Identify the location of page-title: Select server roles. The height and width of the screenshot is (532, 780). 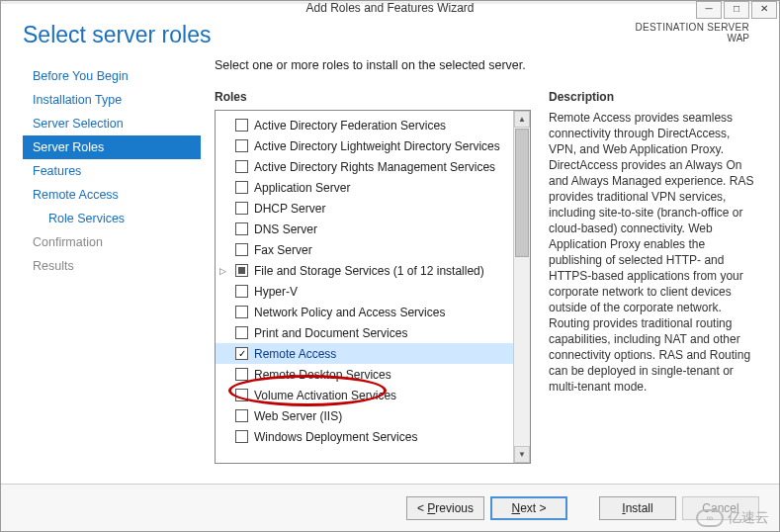
(117, 36).